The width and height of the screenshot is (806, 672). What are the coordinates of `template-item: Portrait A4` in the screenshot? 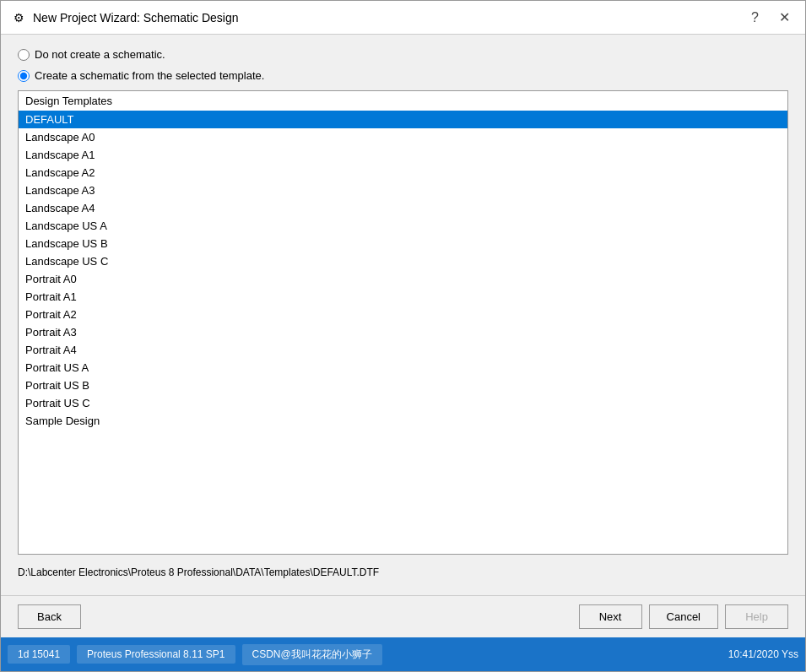 It's located at (403, 350).